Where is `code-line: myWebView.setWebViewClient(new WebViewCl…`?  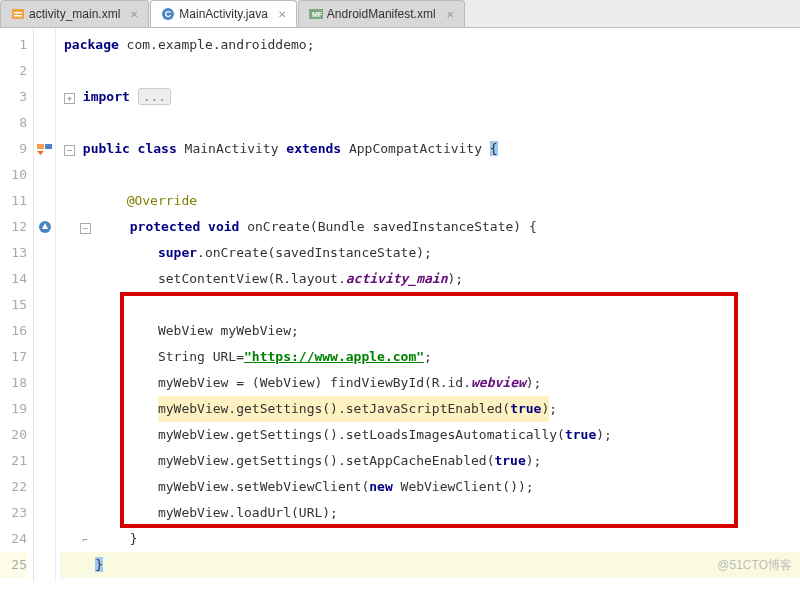 code-line: myWebView.setWebViewClient(new WebViewCl… is located at coordinates (430, 487).